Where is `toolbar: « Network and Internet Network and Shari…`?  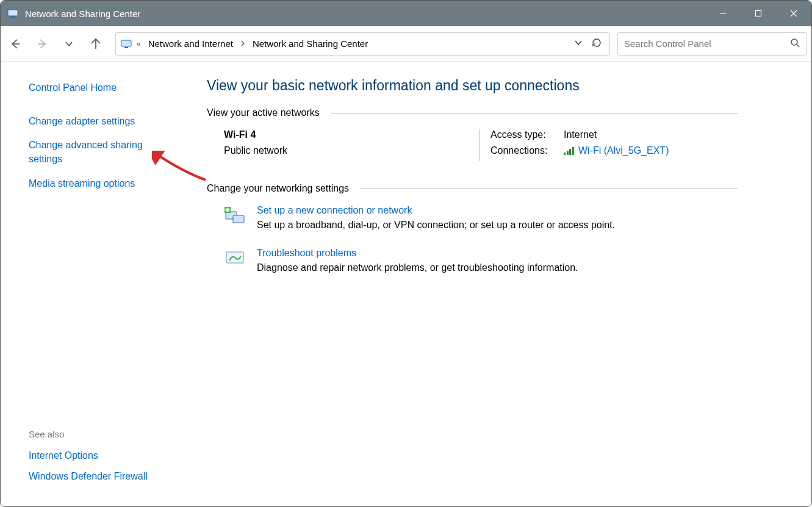 toolbar: « Network and Internet Network and Shari… is located at coordinates (406, 44).